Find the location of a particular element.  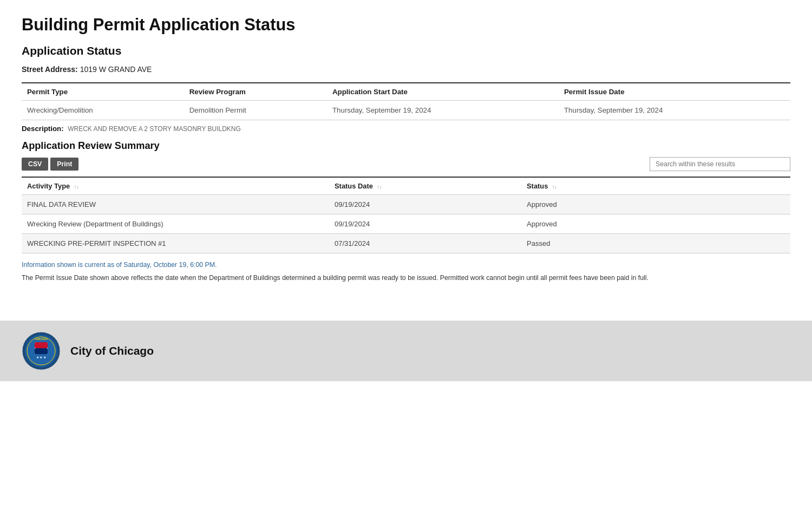

review-header-activity: Activity Type ↑↓ is located at coordinates (175, 186).